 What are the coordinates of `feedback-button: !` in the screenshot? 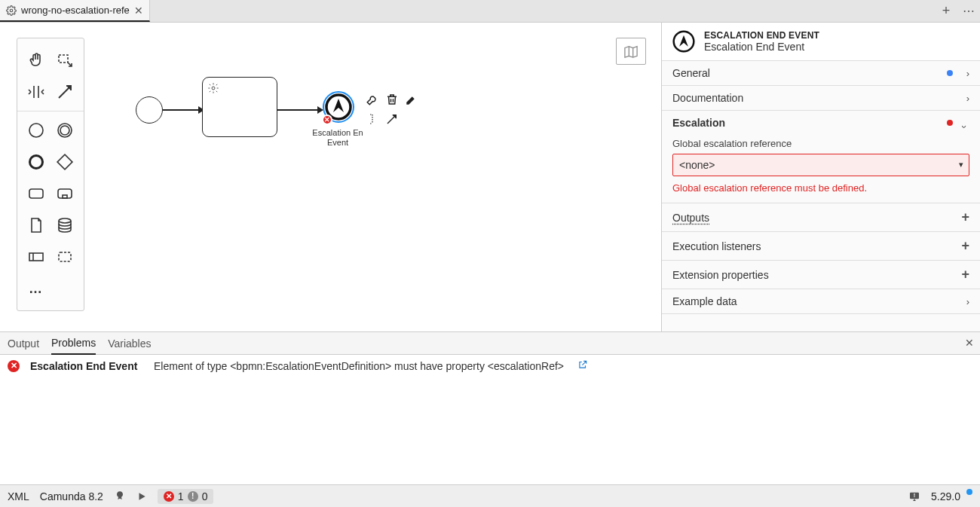 It's located at (914, 496).